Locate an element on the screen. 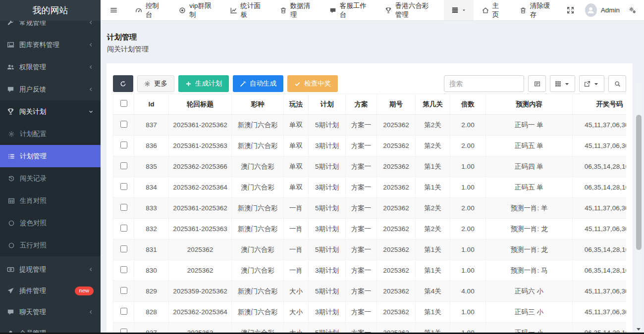  topnav-support-workbench: 客服工作台 is located at coordinates (349, 10).